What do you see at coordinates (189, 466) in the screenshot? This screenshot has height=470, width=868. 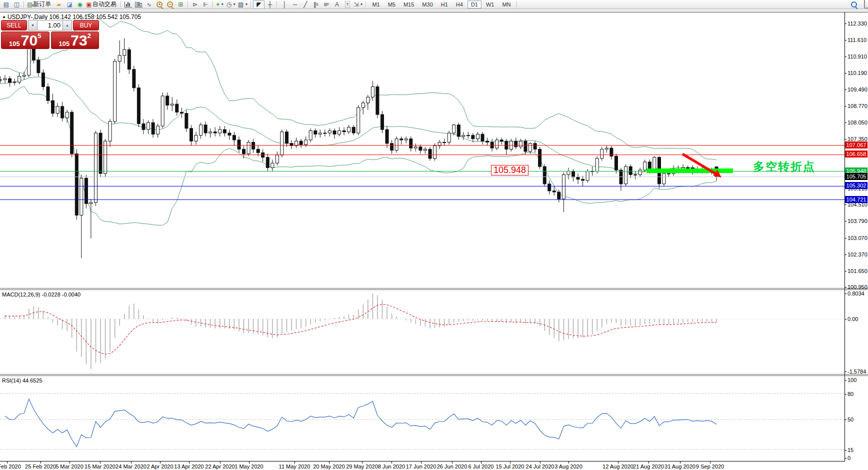 I see `date-label: 13 Apr 2020` at bounding box center [189, 466].